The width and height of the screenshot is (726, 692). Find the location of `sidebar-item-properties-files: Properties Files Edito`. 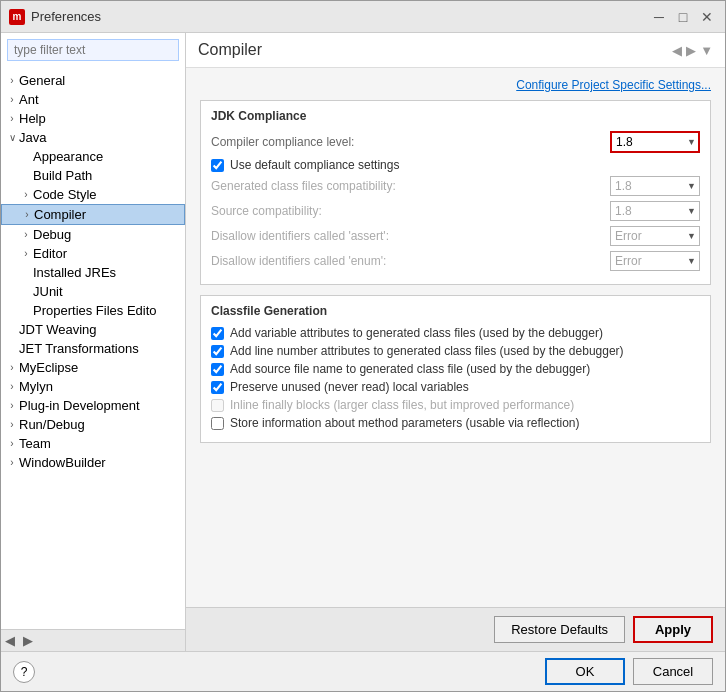

sidebar-item-properties-files: Properties Files Edito is located at coordinates (93, 310).